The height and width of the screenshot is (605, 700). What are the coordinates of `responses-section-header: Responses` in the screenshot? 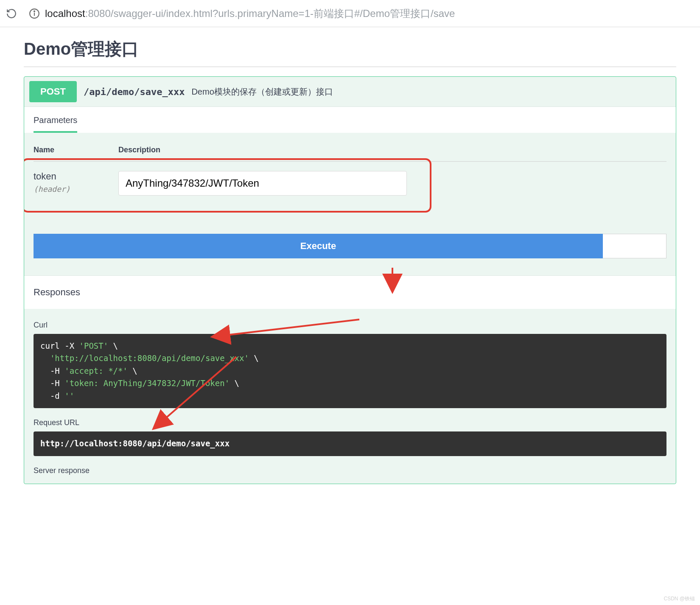 It's located at (350, 292).